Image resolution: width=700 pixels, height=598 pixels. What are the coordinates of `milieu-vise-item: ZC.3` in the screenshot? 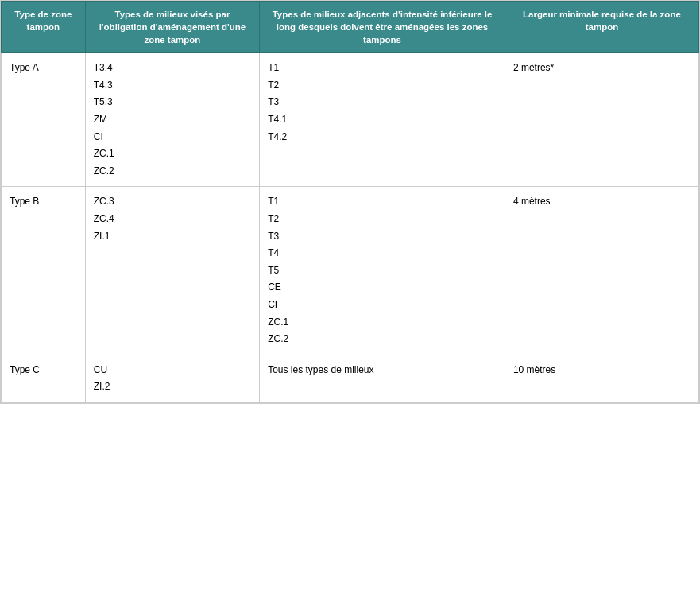 It's located at (172, 202).